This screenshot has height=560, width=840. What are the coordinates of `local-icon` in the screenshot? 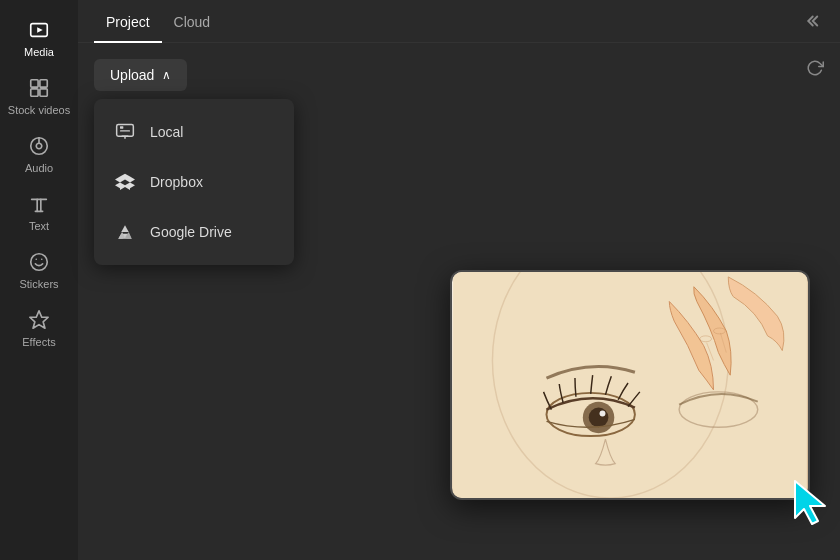 It's located at (125, 132).